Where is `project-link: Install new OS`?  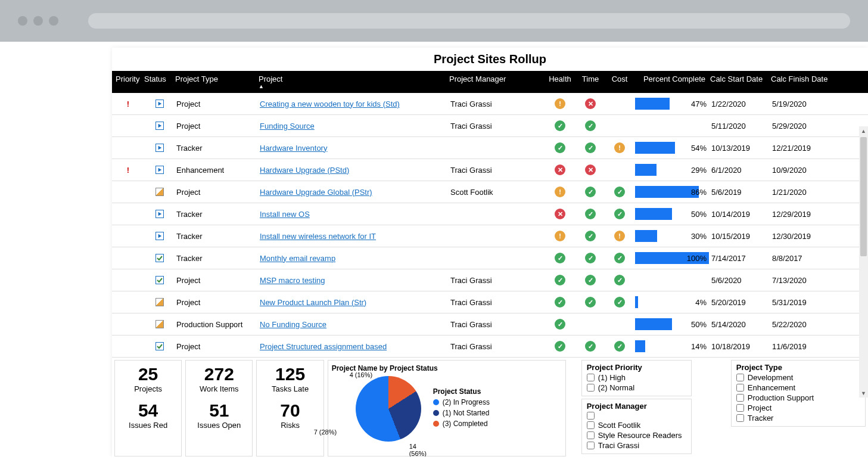 project-link: Install new OS is located at coordinates (285, 215).